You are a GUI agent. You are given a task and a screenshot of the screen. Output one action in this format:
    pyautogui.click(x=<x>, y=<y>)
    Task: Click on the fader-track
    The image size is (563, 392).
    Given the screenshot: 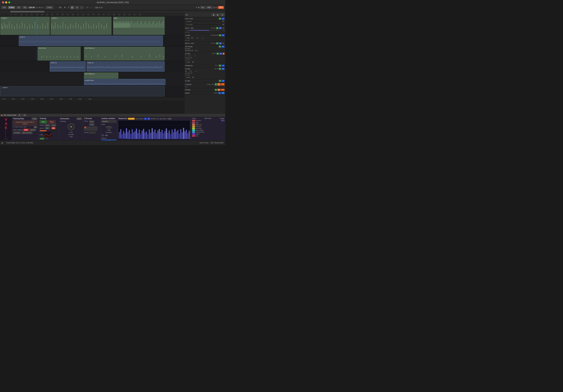 What is the action you would take?
    pyautogui.click(x=205, y=30)
    